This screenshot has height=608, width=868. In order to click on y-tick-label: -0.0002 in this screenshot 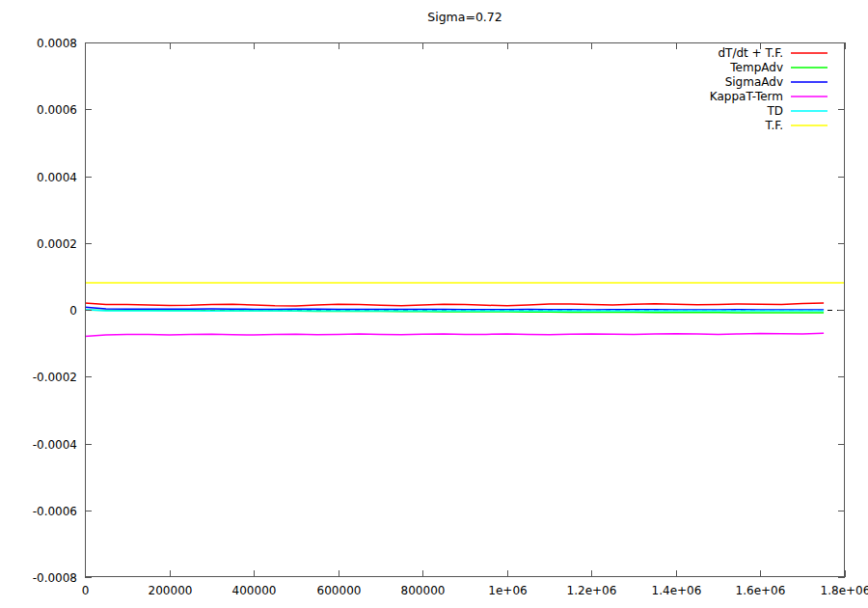, I will do `click(55, 377)`.